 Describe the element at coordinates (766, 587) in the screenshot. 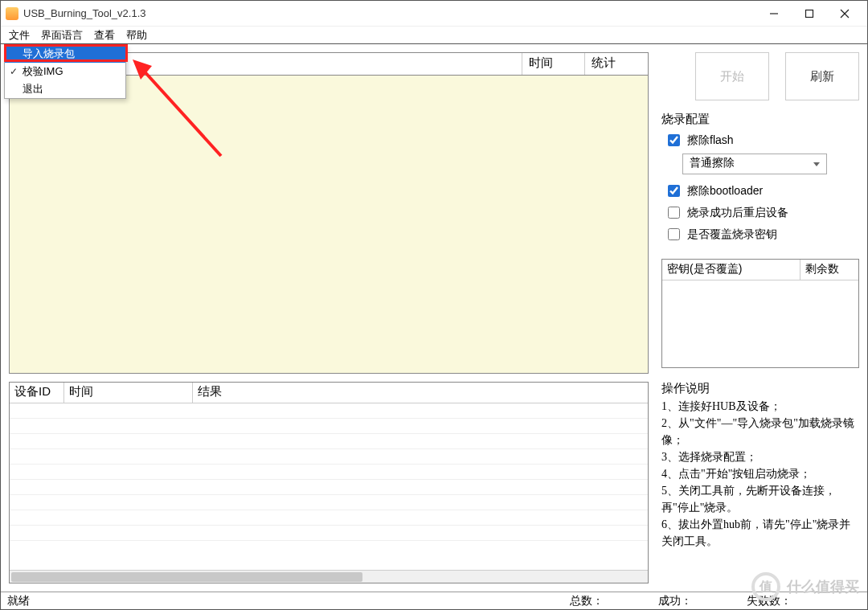

I see `watermark-icon: 值` at that location.